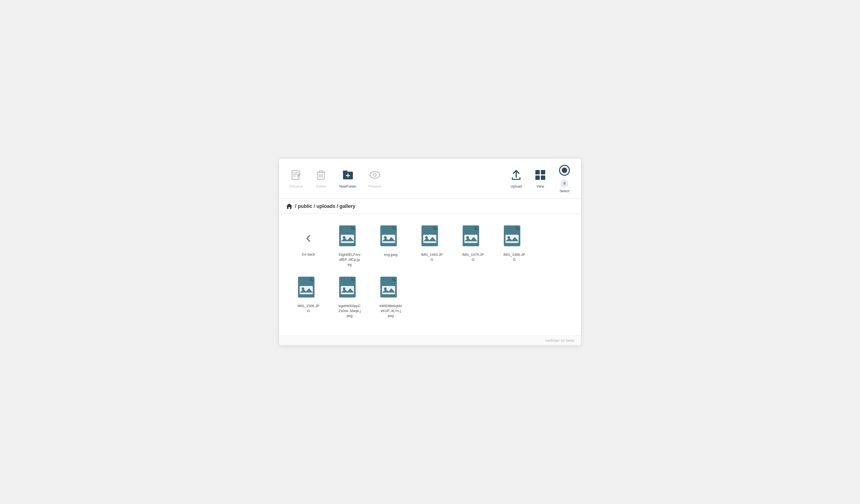 This screenshot has width=860, height=504. I want to click on toolbar-right: Upload View, so click(541, 179).